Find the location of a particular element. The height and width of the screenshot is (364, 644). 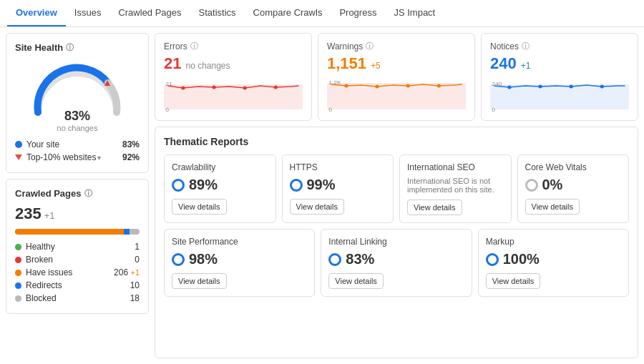

redirects-dot is located at coordinates (19, 286).